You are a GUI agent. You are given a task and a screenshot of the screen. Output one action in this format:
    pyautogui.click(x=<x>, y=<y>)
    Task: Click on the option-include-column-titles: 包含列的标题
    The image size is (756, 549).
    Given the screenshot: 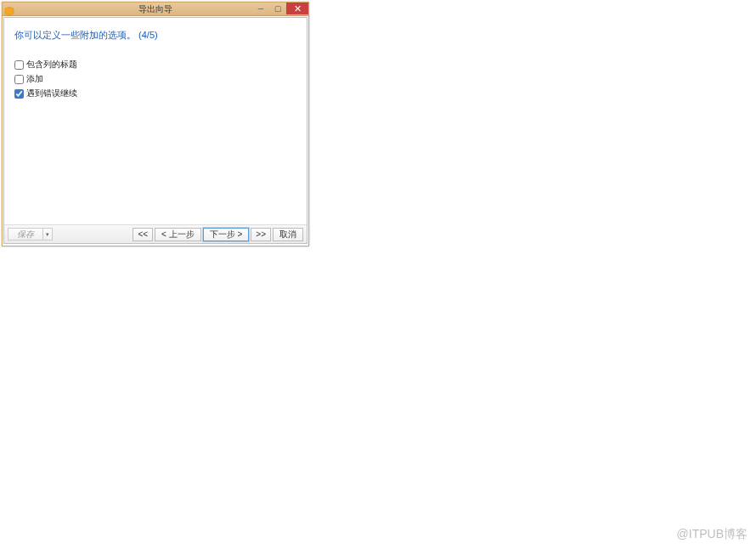 What is the action you would take?
    pyautogui.click(x=155, y=65)
    